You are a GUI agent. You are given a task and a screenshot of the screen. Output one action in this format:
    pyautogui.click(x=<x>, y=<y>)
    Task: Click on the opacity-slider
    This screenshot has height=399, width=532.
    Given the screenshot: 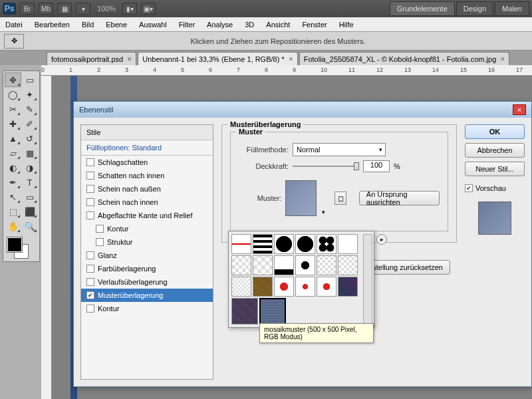 What is the action you would take?
    pyautogui.click(x=326, y=166)
    